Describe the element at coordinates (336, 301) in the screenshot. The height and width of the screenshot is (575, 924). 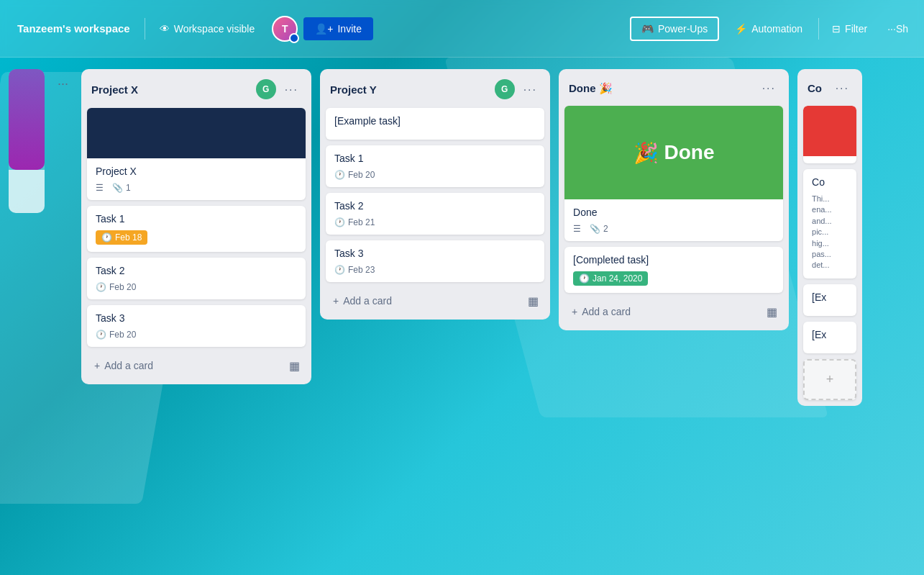
I see `add-icon-y: +` at that location.